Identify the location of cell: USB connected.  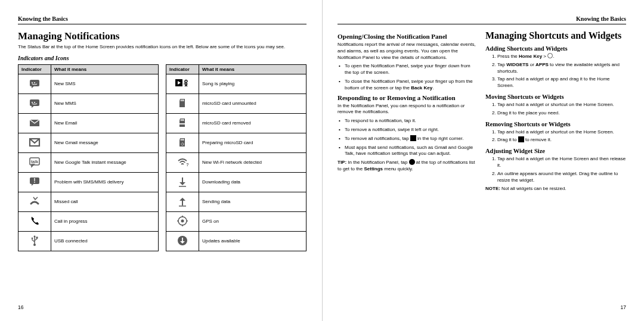
(105, 242).